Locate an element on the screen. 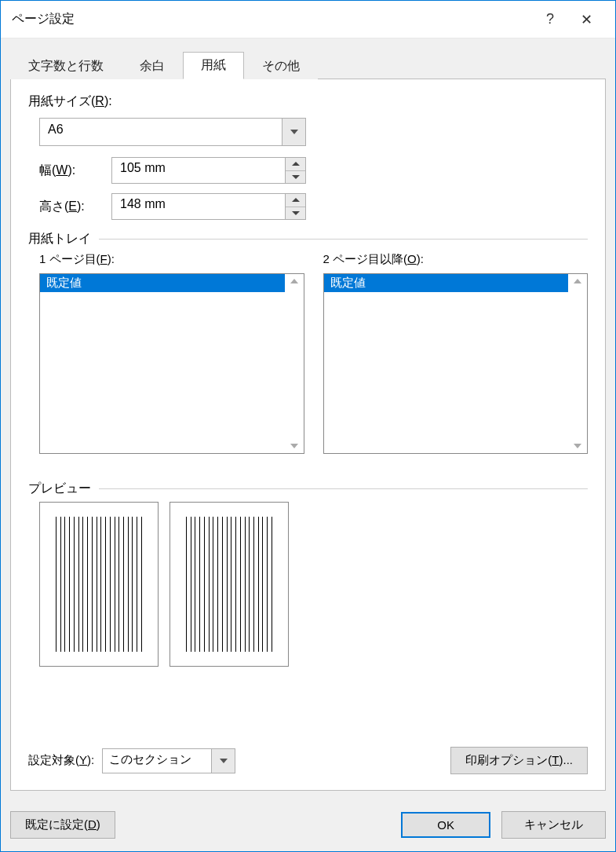  apply-row: 設定対象(Y): このセクション 印刷オプション(T)... is located at coordinates (308, 760).